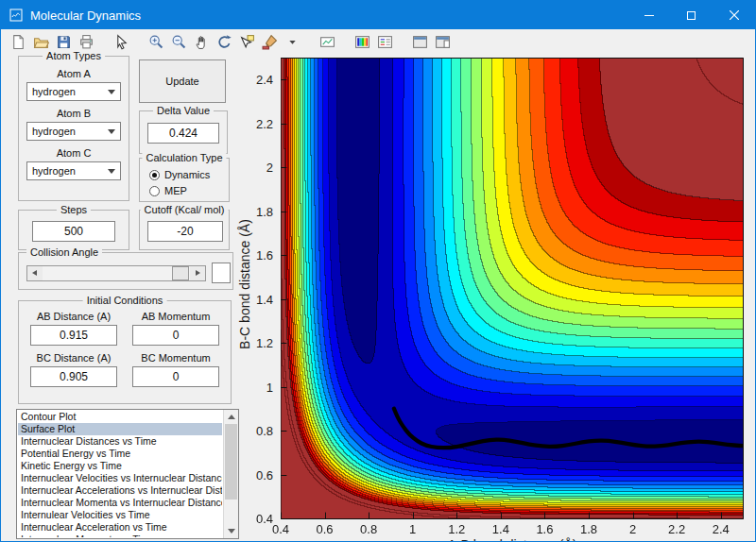 This screenshot has width=756, height=542. I want to click on brush-data-icon, so click(269, 42).